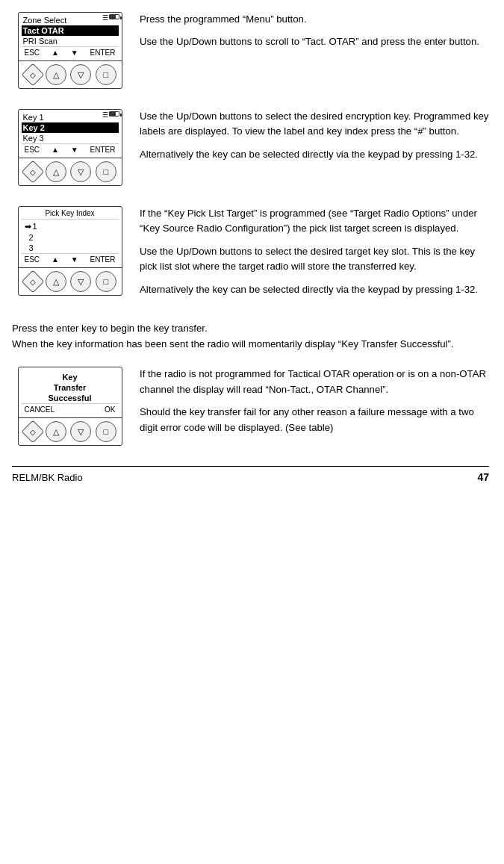  What do you see at coordinates (106, 432) in the screenshot?
I see `btn-enter-4: □` at bounding box center [106, 432].